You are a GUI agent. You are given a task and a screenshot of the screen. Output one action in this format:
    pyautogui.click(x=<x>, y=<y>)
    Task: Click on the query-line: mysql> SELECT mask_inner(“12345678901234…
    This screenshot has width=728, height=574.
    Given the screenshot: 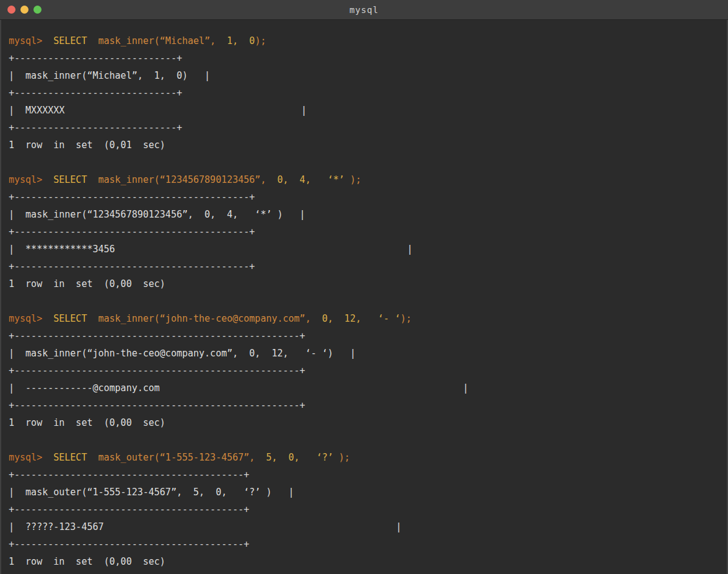 What is the action you would take?
    pyautogui.click(x=368, y=180)
    